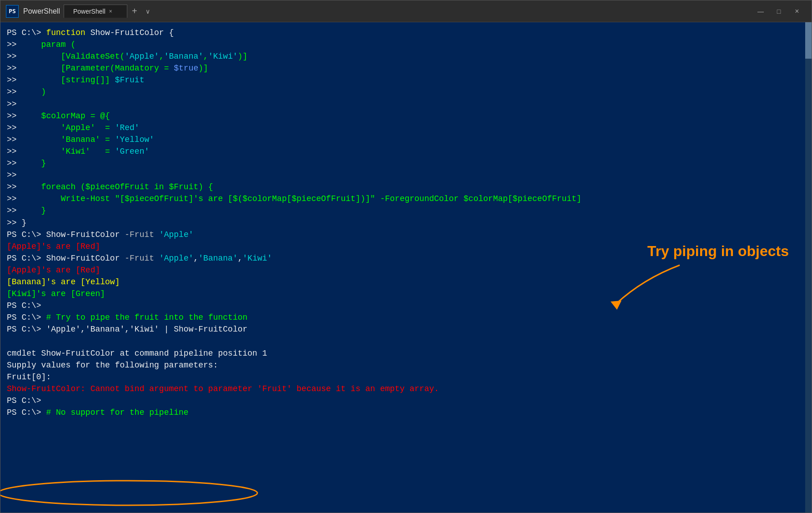 This screenshot has height=513, width=812. Describe the element at coordinates (761, 11) in the screenshot. I see `minimize-button: —` at that location.